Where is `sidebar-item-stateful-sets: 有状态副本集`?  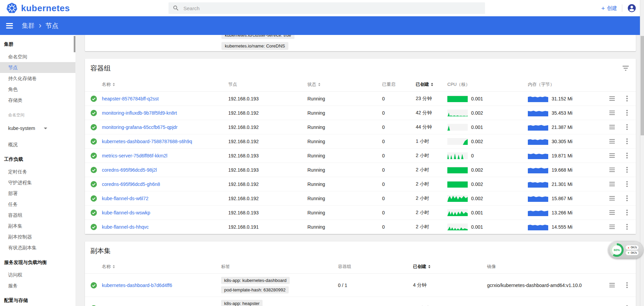 sidebar-item-stateful-sets: 有状态副本集 is located at coordinates (38, 248).